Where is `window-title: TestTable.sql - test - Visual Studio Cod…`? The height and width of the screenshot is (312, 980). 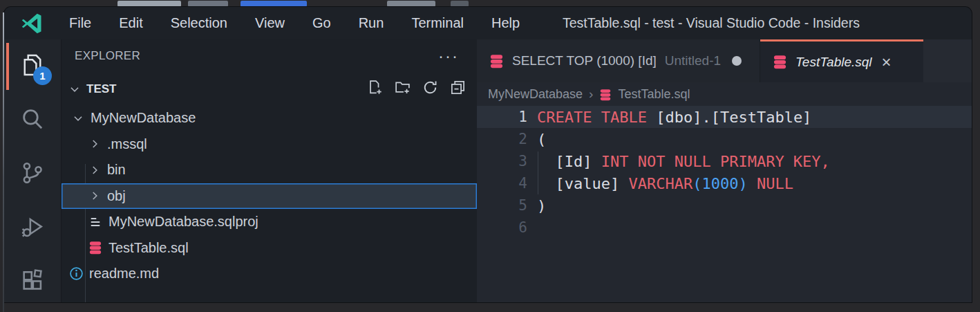 window-title: TestTable.sql - test - Visual Studio Cod… is located at coordinates (711, 24).